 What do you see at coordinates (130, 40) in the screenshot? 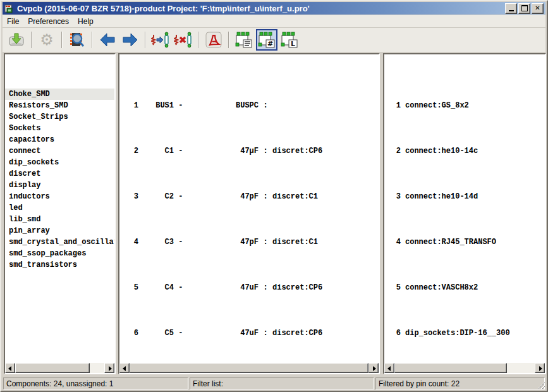
I see `next-component-button` at bounding box center [130, 40].